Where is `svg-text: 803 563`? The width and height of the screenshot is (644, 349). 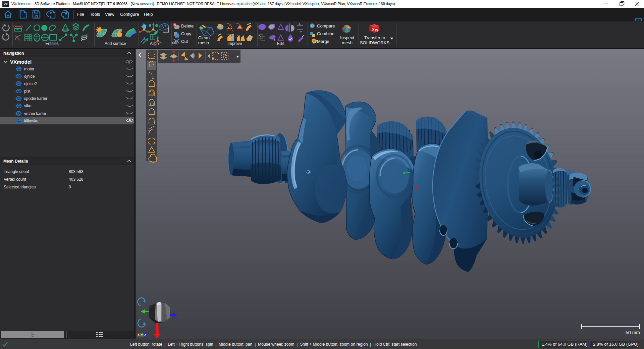 svg-text: 803 563 is located at coordinates (76, 172).